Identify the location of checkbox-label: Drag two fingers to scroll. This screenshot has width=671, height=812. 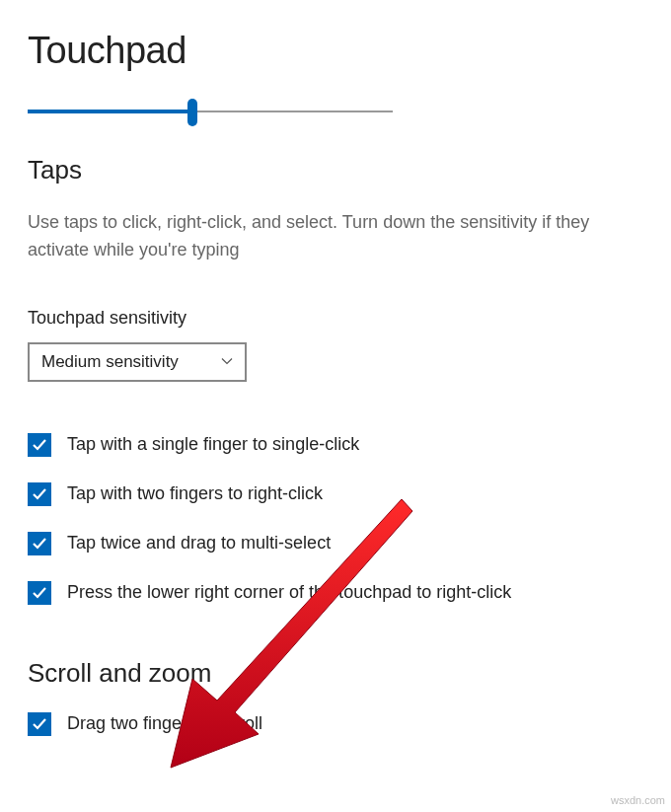
(165, 724).